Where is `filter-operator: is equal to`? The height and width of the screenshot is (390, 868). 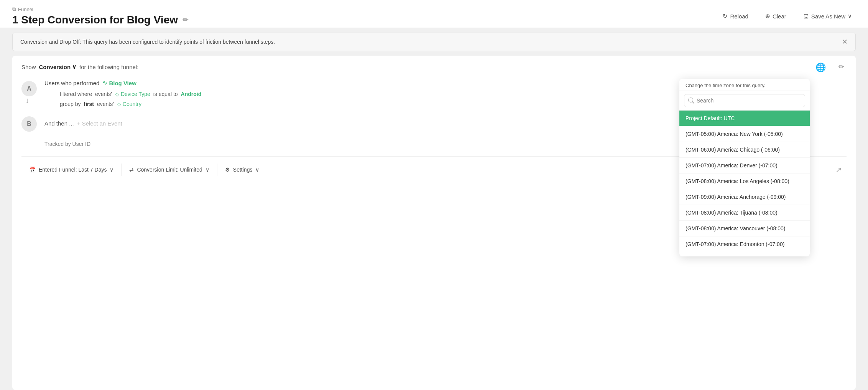
filter-operator: is equal to is located at coordinates (166, 94).